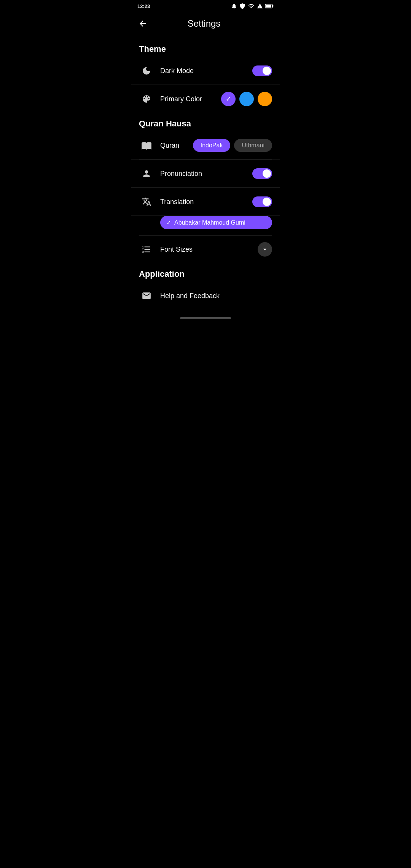 The width and height of the screenshot is (411, 868). Describe the element at coordinates (169, 222) in the screenshot. I see `translation-check-icon: ✓` at that location.